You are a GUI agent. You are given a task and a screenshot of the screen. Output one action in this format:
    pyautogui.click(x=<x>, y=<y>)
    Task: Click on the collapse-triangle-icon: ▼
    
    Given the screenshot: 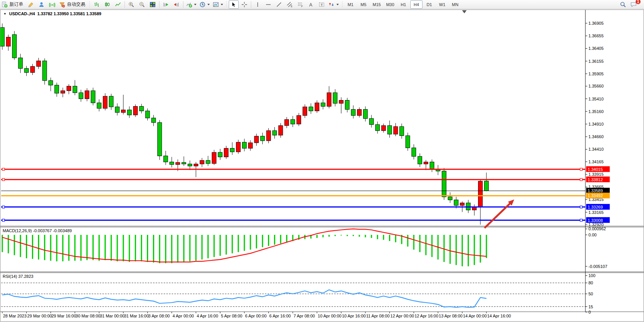 What is the action you would take?
    pyautogui.click(x=5, y=14)
    